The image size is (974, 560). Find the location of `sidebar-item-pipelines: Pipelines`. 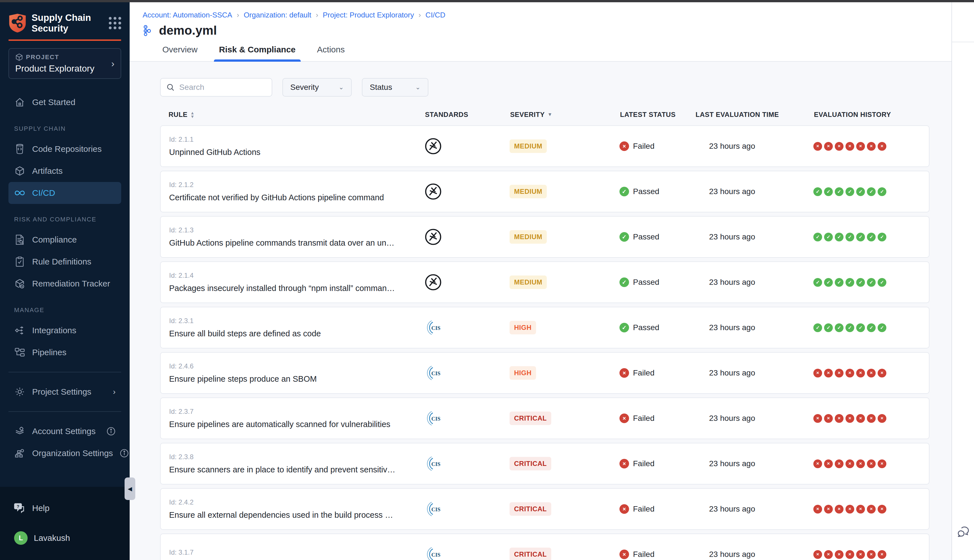

sidebar-item-pipelines: Pipelines is located at coordinates (65, 352).